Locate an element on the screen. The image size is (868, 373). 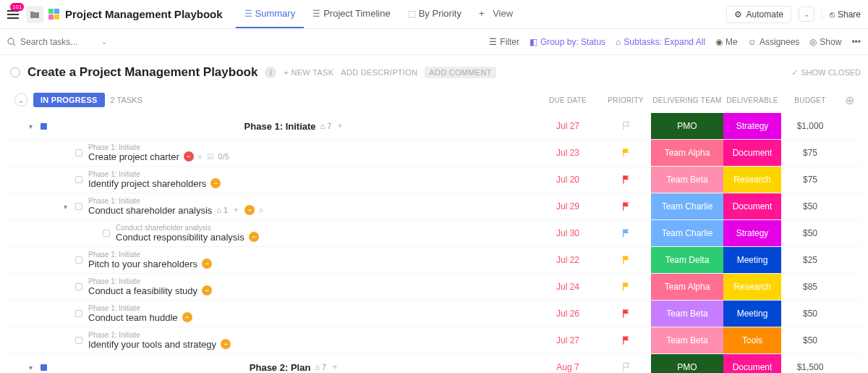
col-header-deliverable: DELIVERABLE is located at coordinates (752, 100).